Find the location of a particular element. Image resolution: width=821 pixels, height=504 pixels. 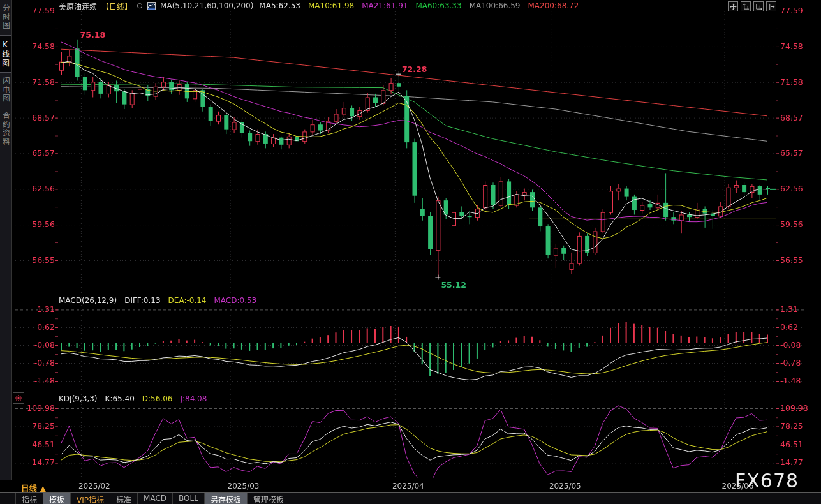

bottom-tab: VIP指标 is located at coordinates (91, 498).